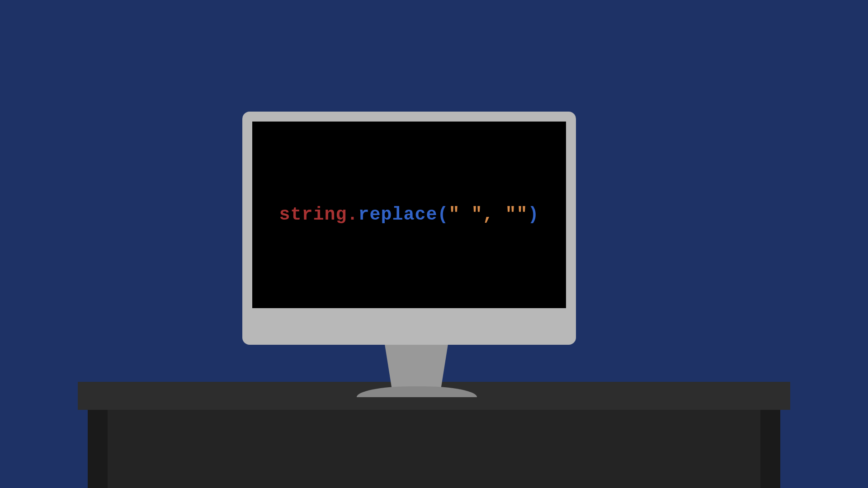  I want to click on code-line: string.replace(" ", ""), so click(409, 215).